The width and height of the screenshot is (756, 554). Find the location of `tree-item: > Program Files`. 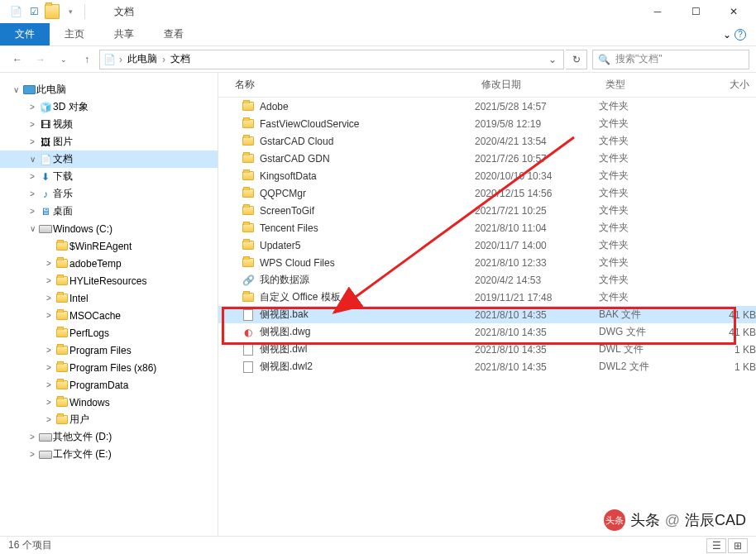

tree-item: > Program Files is located at coordinates (109, 351).